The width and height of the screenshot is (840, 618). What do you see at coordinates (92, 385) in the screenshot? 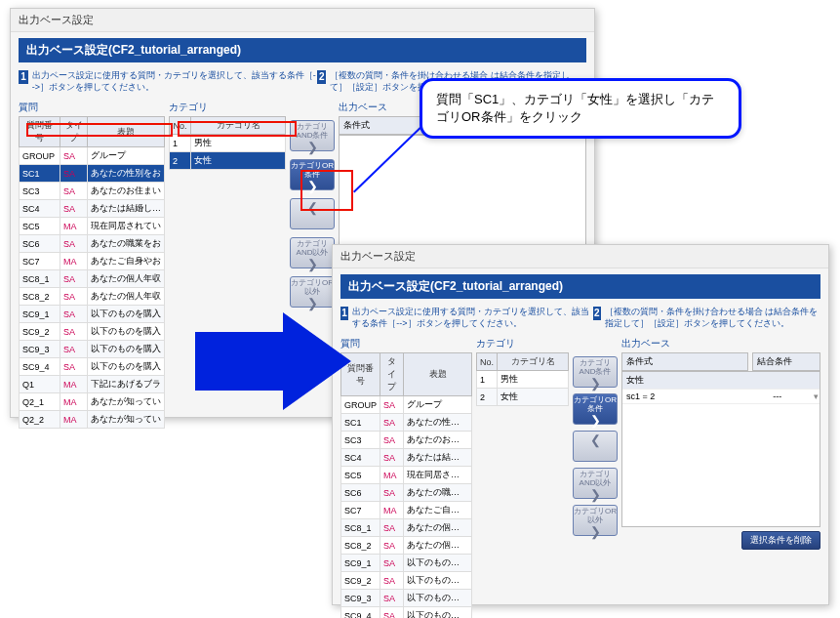
I see `table-row: Q1MA下記にあげるブラ` at bounding box center [92, 385].